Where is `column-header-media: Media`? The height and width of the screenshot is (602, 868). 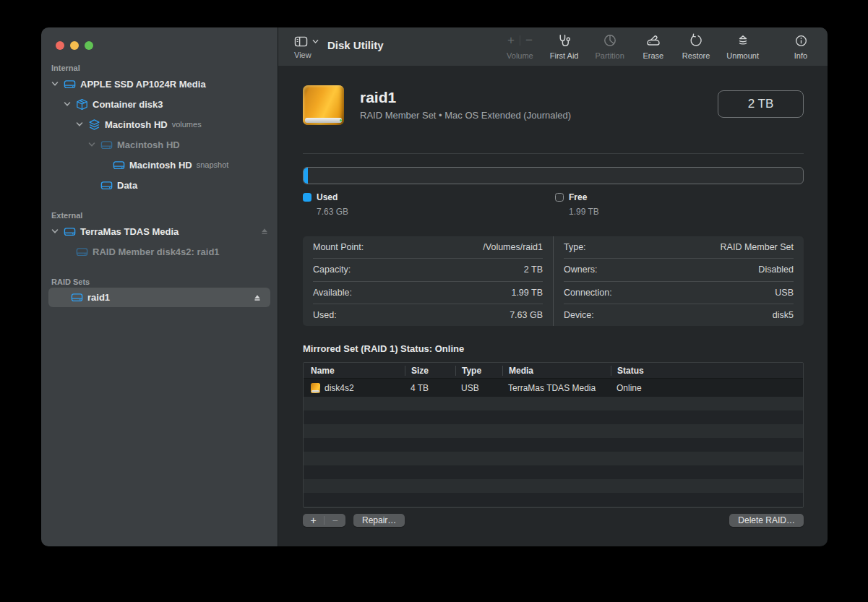 column-header-media: Media is located at coordinates (557, 371).